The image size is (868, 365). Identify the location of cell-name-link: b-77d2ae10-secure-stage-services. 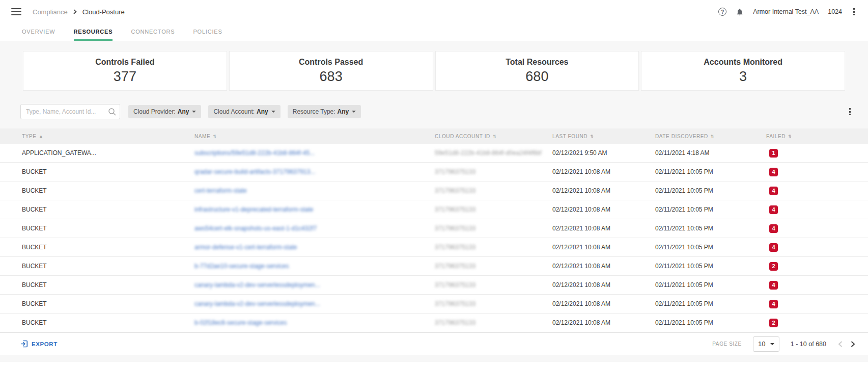
(315, 266).